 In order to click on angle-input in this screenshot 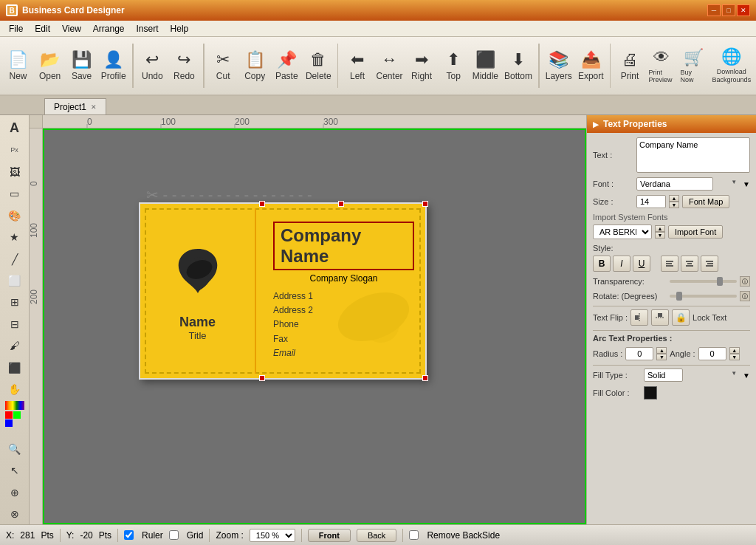, I will do `click(712, 354)`.